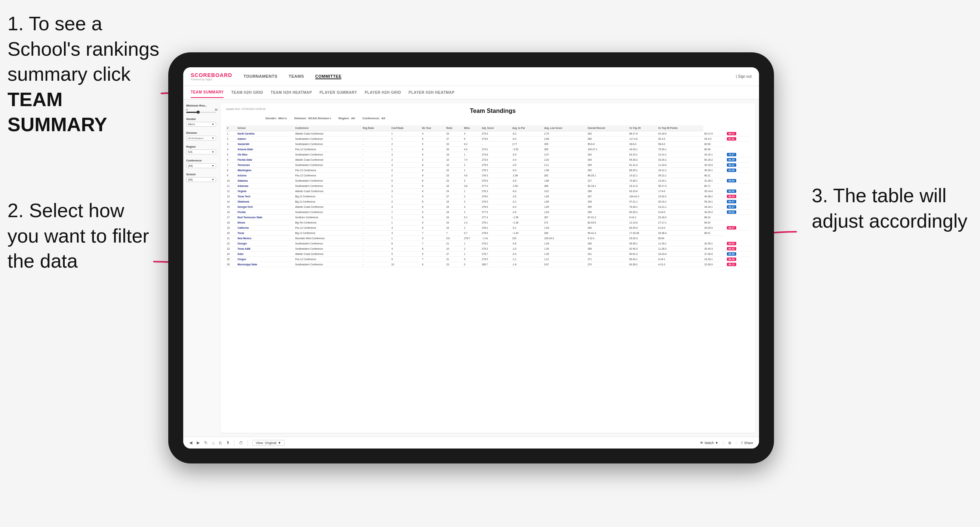  Describe the element at coordinates (731, 134) in the screenshot. I see `score-badge: 89.11` at that location.